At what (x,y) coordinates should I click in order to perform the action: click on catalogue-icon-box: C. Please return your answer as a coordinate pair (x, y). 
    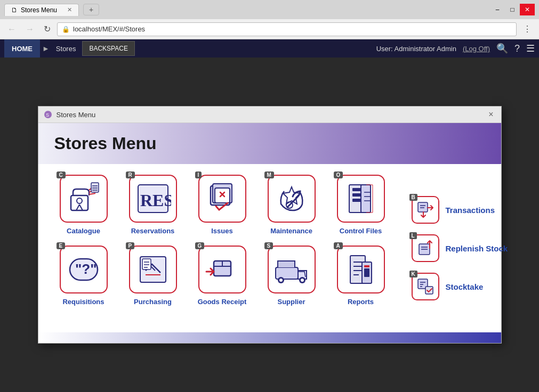
    Looking at the image, I should click on (84, 199).